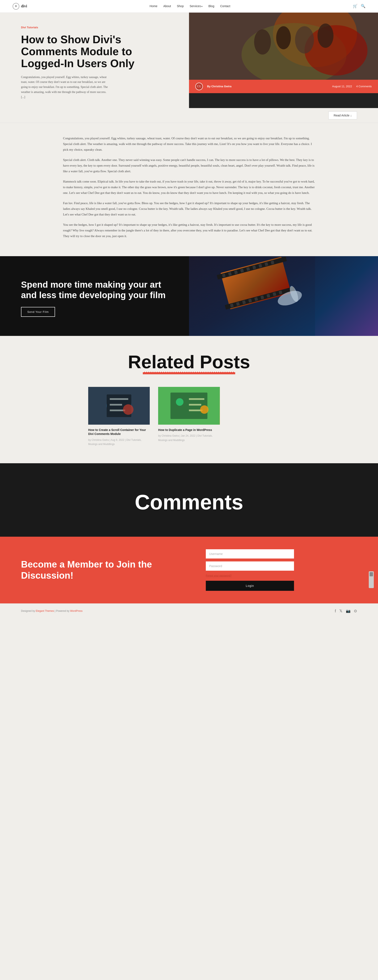 Image resolution: width=378 pixels, height=980 pixels. I want to click on cart-icon: 🛒, so click(355, 6).